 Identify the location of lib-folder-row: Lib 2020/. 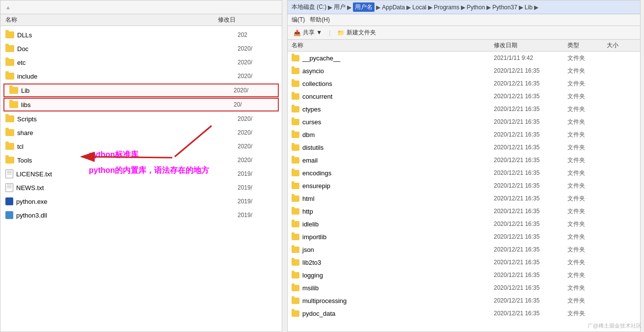
(141, 90).